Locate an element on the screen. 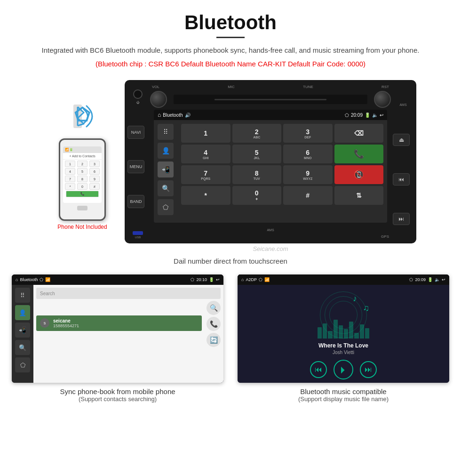 This screenshot has height=476, width=461. dial-key-5: 5JKL is located at coordinates (257, 154).